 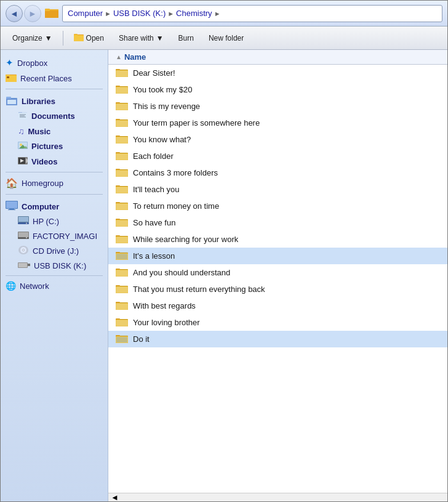 I want to click on list-item: So have fun, so click(x=278, y=223).